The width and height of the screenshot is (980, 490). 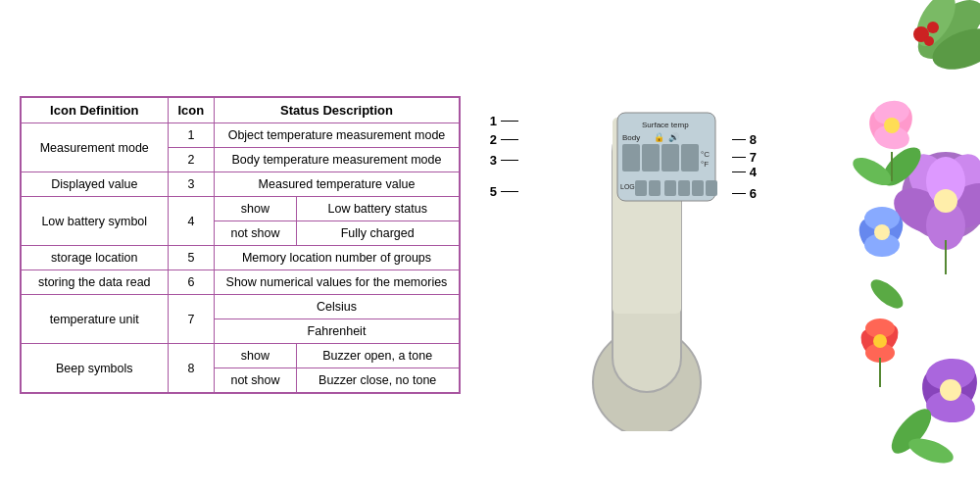 I want to click on desc-buzzer-close: Buzzer close, no tone, so click(x=378, y=381).